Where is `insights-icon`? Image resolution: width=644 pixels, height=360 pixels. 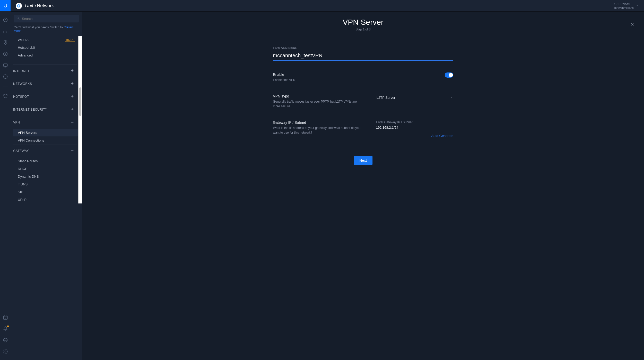 insights-icon is located at coordinates (5, 77).